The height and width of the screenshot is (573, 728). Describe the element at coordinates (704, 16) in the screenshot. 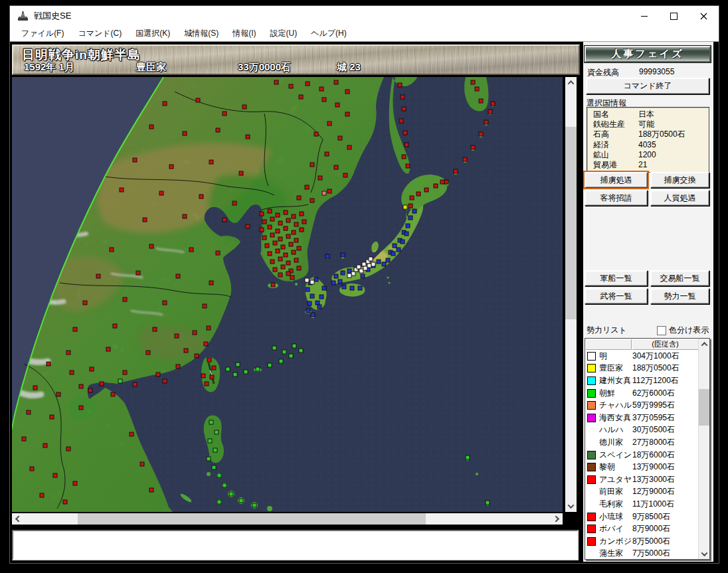

I see `close-button` at that location.